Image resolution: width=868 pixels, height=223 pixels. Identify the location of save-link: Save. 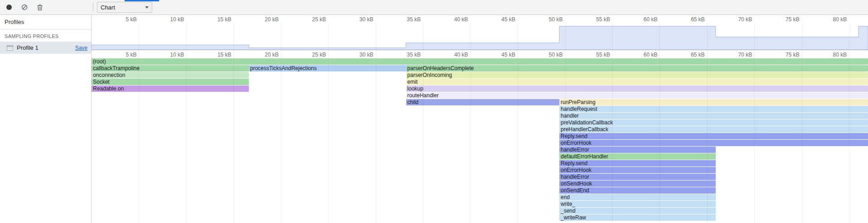
(82, 48).